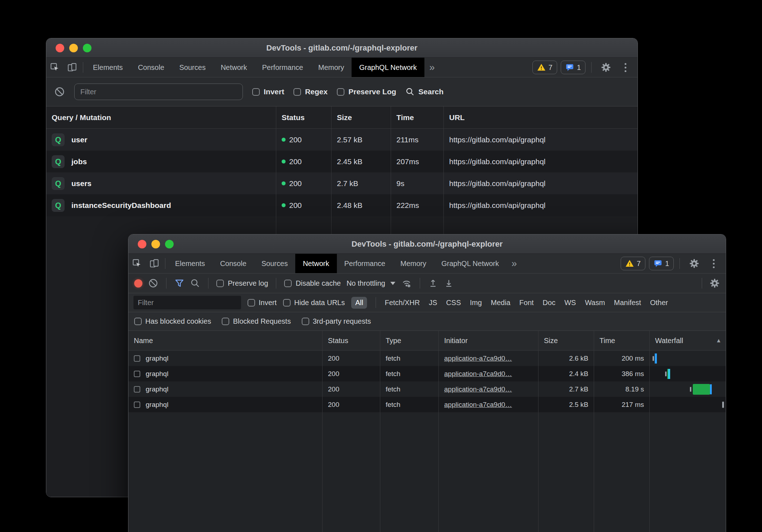 The width and height of the screenshot is (762, 532). I want to click on column-header-name: Name, so click(225, 341).